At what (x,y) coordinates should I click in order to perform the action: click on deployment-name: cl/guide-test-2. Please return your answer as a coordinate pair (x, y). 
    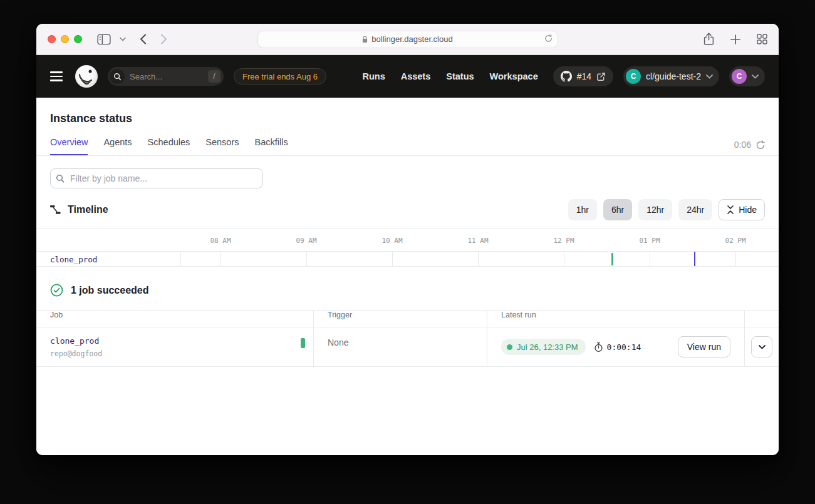
    Looking at the image, I should click on (673, 76).